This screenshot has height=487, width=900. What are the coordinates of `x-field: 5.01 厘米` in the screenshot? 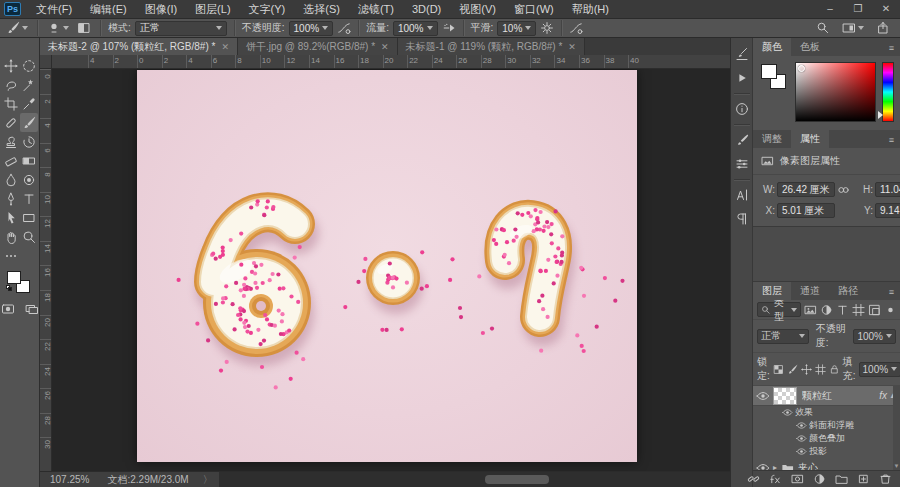 It's located at (806, 210).